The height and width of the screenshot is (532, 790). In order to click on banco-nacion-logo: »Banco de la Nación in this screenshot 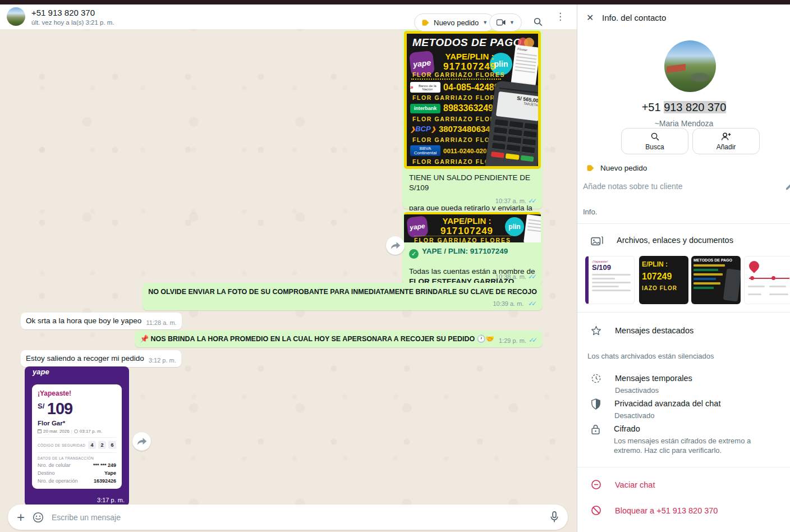, I will do `click(425, 88)`.